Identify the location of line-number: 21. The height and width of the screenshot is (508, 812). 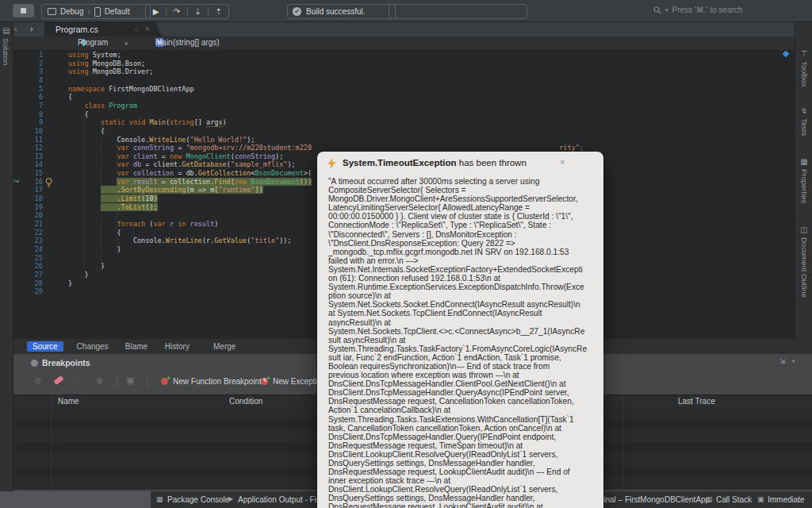
(29, 224).